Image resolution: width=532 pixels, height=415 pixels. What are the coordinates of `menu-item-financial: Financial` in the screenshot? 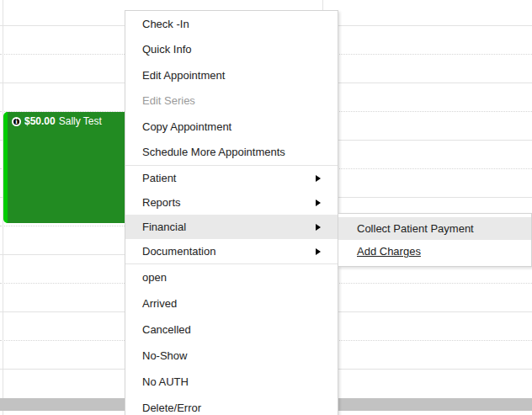 It's located at (231, 227).